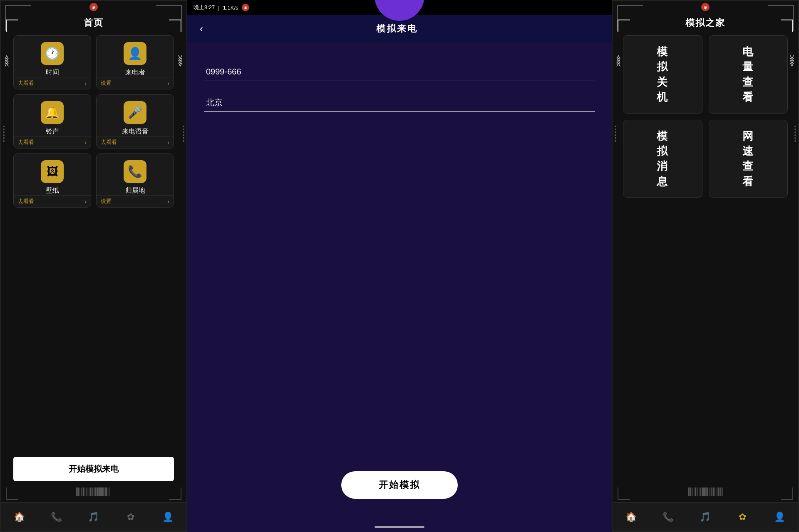 This screenshot has height=532, width=799. What do you see at coordinates (52, 131) in the screenshot?
I see `ringtone-label: 铃声` at bounding box center [52, 131].